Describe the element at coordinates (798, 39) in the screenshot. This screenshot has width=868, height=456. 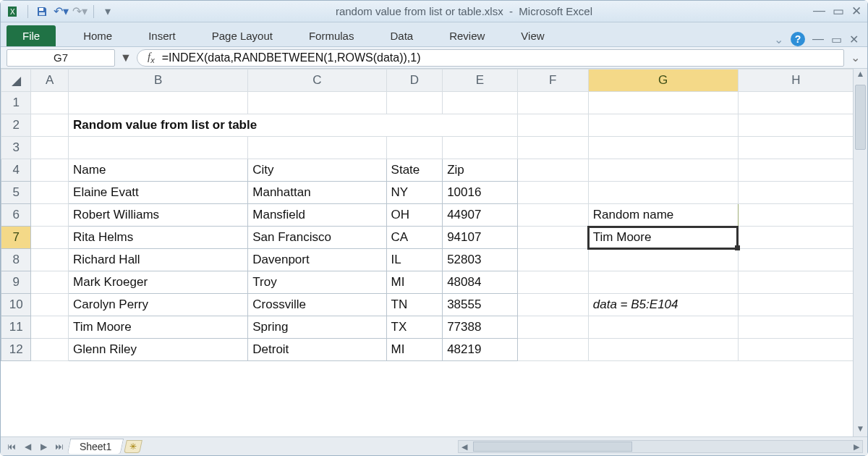
I see `help-icon: ?` at that location.